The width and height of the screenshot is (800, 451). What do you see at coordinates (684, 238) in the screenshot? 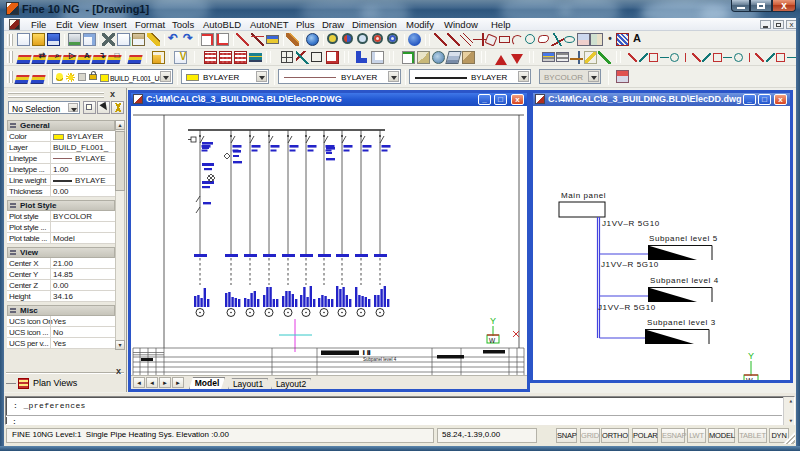
I see `svg-text: Subpanel level 5` at bounding box center [684, 238].